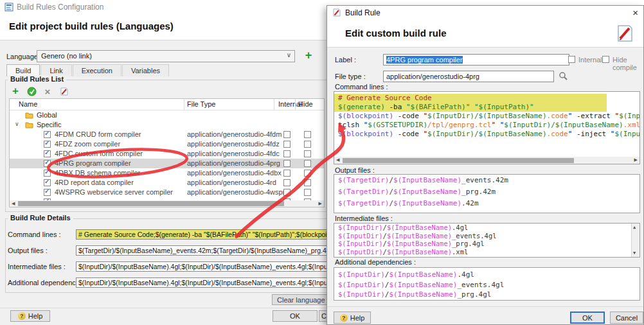  I want to click on selected-text: 4PRG program compiler, so click(424, 60).